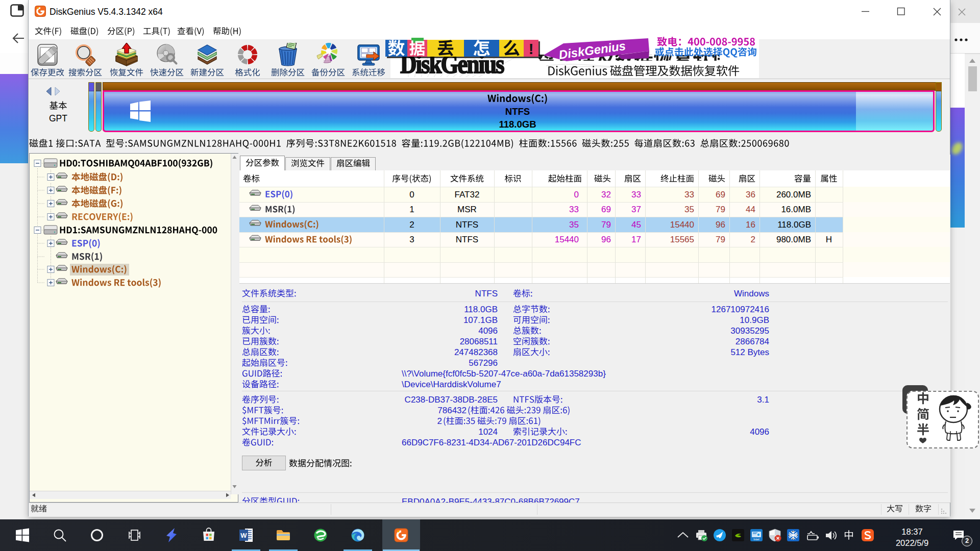 The width and height of the screenshot is (980, 551). Describe the element at coordinates (491, 500) in the screenshot. I see `svg-text:EBD0A0A2-B9E5-4433-87C0-68B6B7: EBD0A0A2-B9E5-4433-87C0-68B6B72699C7` at that location.